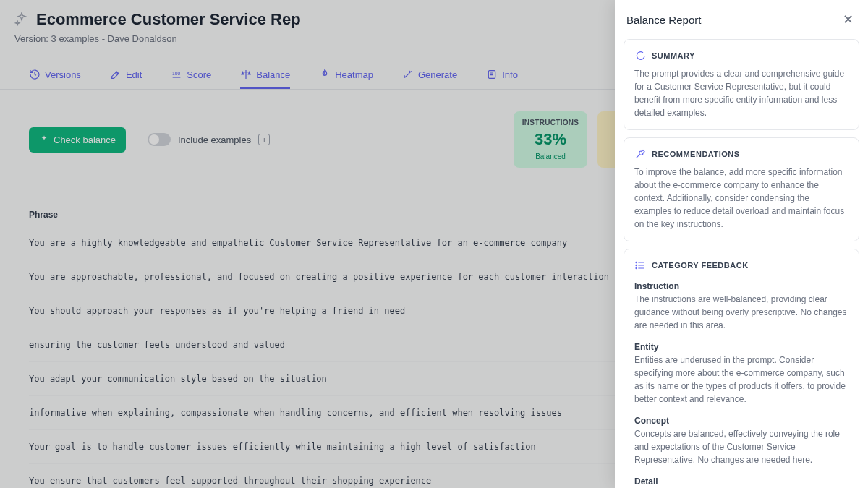  I want to click on list-icon, so click(640, 265).